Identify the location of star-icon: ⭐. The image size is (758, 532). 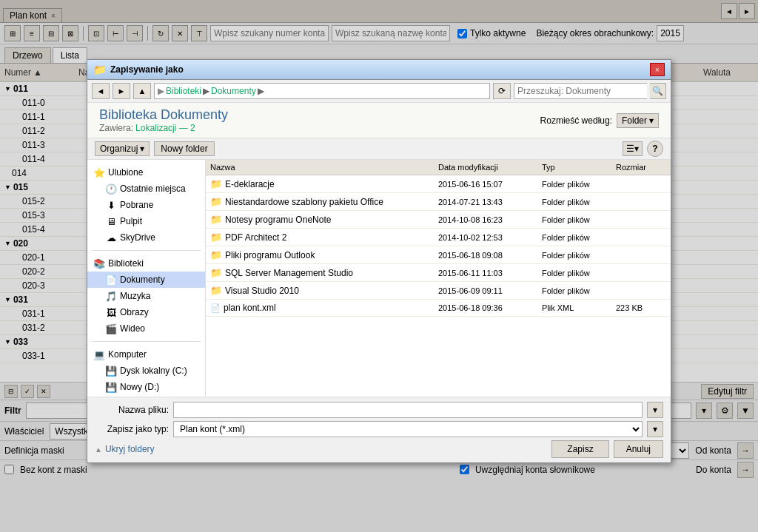
(99, 172).